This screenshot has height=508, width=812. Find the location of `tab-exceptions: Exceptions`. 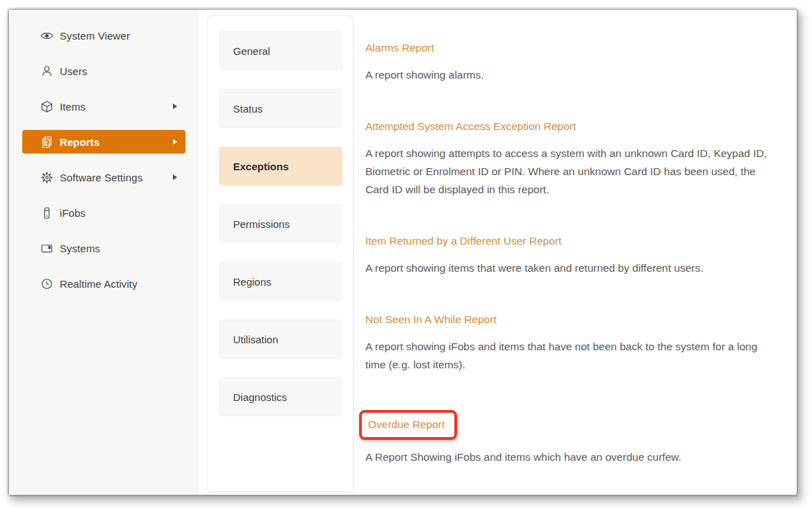

tab-exceptions: Exceptions is located at coordinates (281, 166).